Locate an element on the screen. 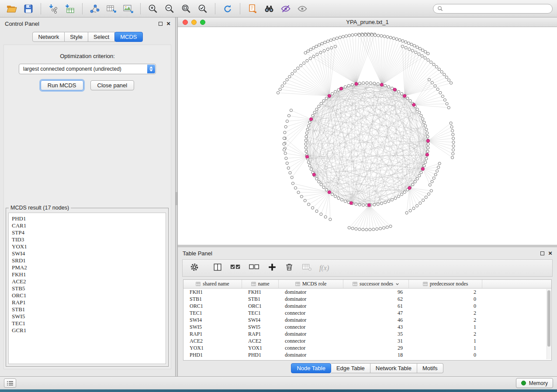  show-hidden-button is located at coordinates (302, 9).